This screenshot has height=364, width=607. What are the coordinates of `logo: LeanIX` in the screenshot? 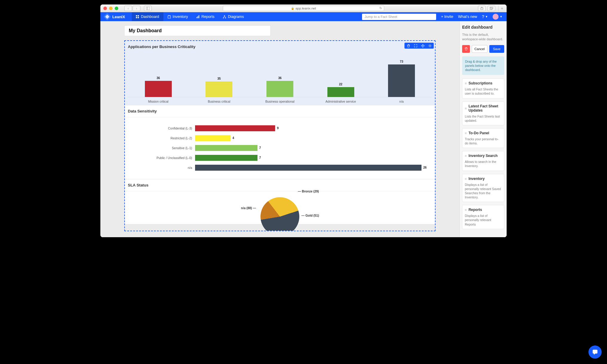 It's located at (115, 17).